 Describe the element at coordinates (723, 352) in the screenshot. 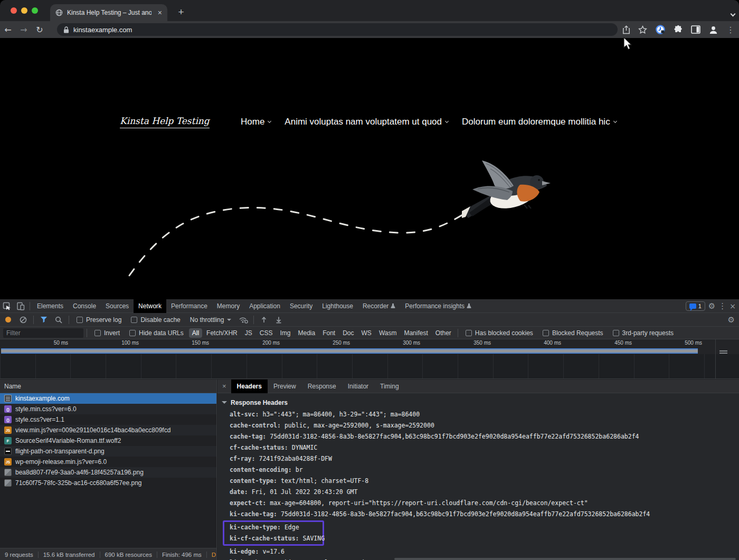

I see `drag-handle-icon` at that location.